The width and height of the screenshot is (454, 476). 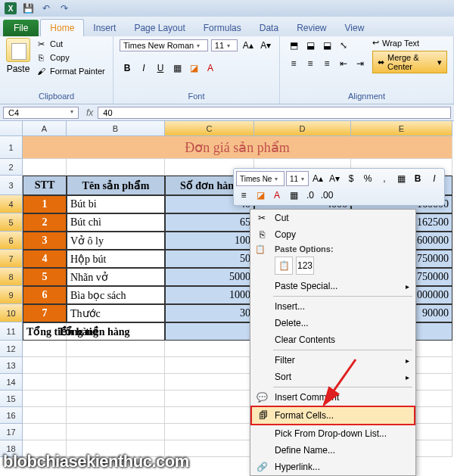 What do you see at coordinates (310, 64) in the screenshot?
I see `align-center-icon: ≡` at bounding box center [310, 64].